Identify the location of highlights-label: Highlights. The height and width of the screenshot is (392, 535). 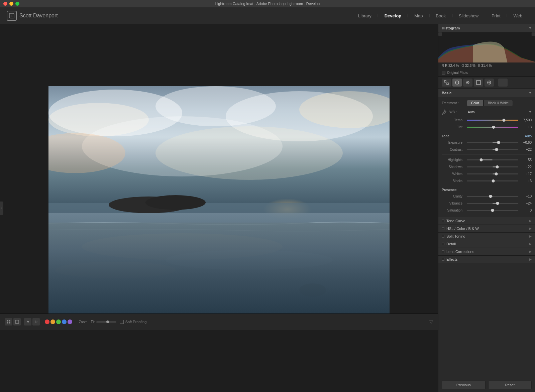
(453, 160).